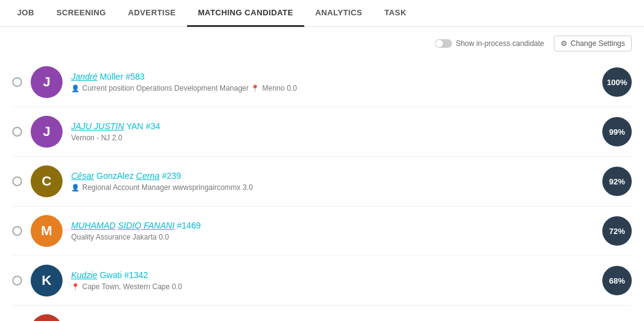 Image resolution: width=644 pixels, height=321 pixels. I want to click on sub-text-1: Current position Operations Development …, so click(166, 88).